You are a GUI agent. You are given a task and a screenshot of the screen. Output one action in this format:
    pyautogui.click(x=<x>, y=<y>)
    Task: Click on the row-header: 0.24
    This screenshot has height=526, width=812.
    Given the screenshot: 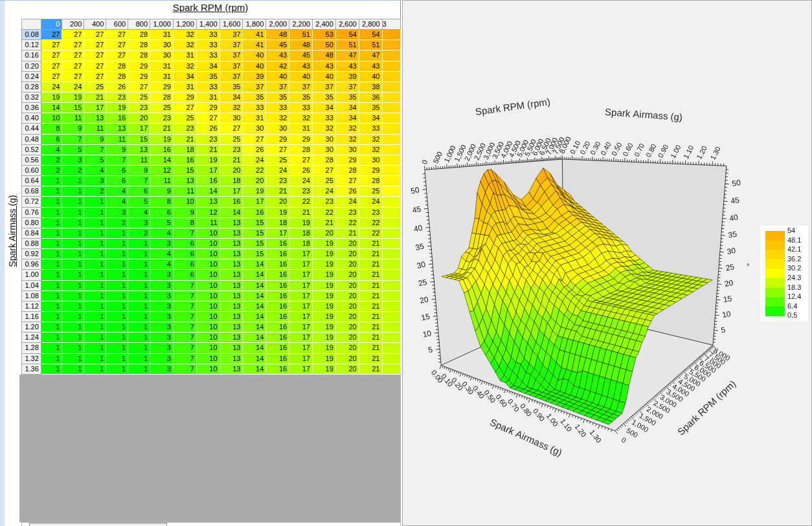 What is the action you would take?
    pyautogui.click(x=32, y=76)
    